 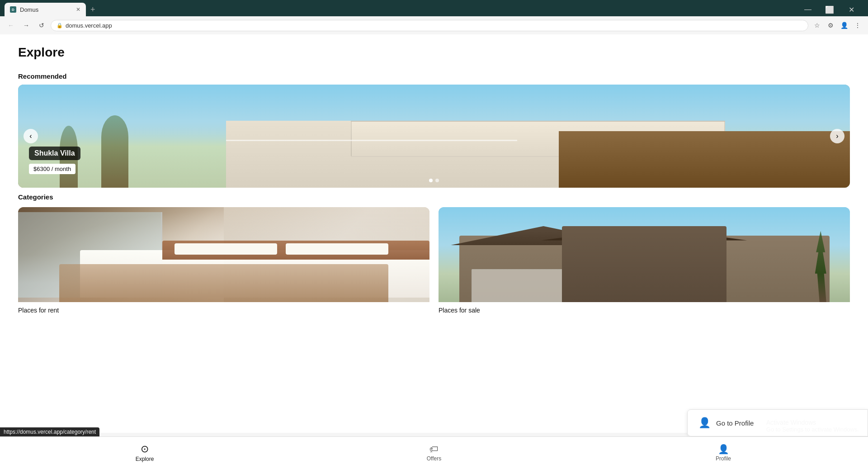 What do you see at coordinates (778, 421) in the screenshot?
I see `goto-profile-area: 👤 Go to Profile` at bounding box center [778, 421].